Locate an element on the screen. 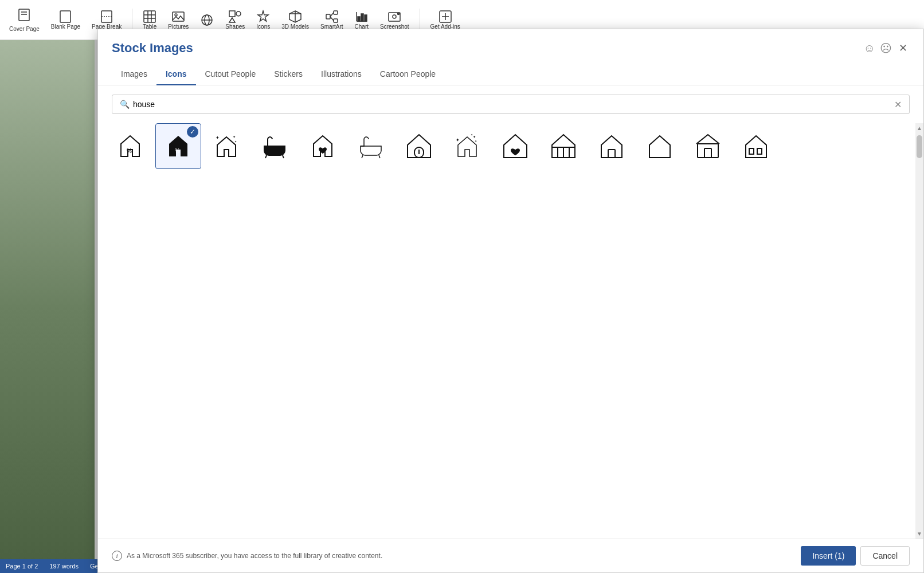  document-page-left is located at coordinates (47, 307).